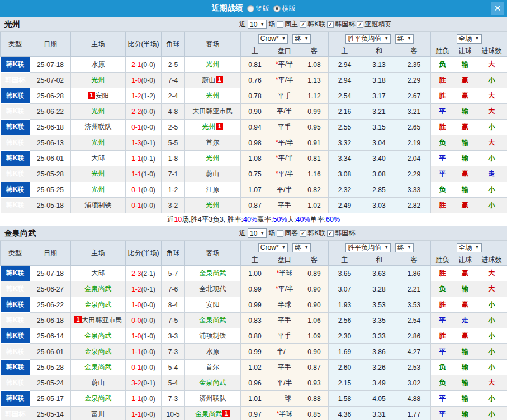 The width and height of the screenshot is (507, 420). Describe the element at coordinates (258, 9) in the screenshot. I see `layout-option-vertical: 竖版` at that location.